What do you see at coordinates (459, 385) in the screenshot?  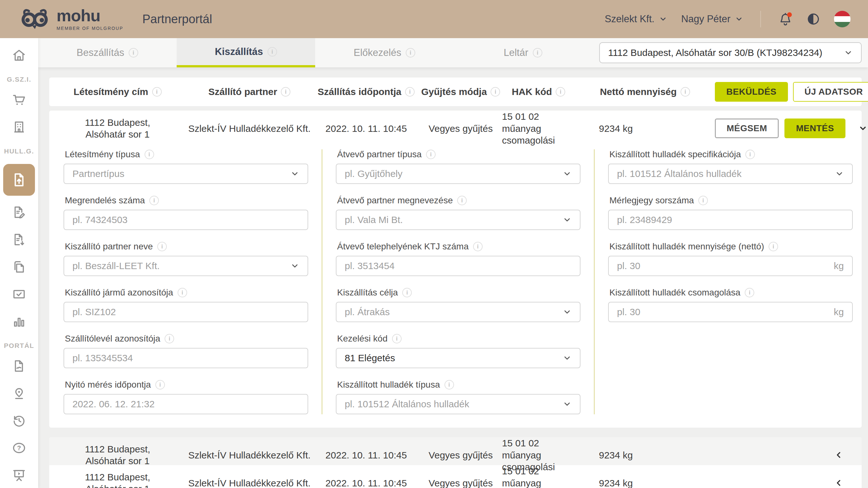 I see `field-label: Kiszállított hulladék típusai` at bounding box center [459, 385].